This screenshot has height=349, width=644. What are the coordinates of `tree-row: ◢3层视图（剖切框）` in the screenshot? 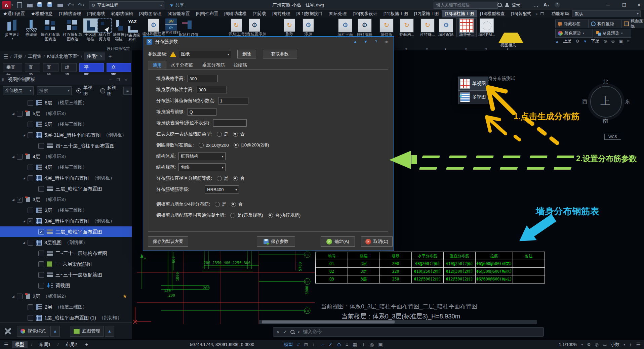 It's located at (66, 243).